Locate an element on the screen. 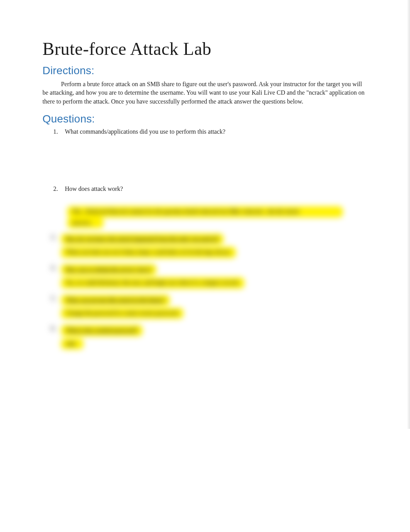 The image size is (410, 532). blurred-intro-line: The…Redacted blurred content for lab que… is located at coordinates (205, 212).